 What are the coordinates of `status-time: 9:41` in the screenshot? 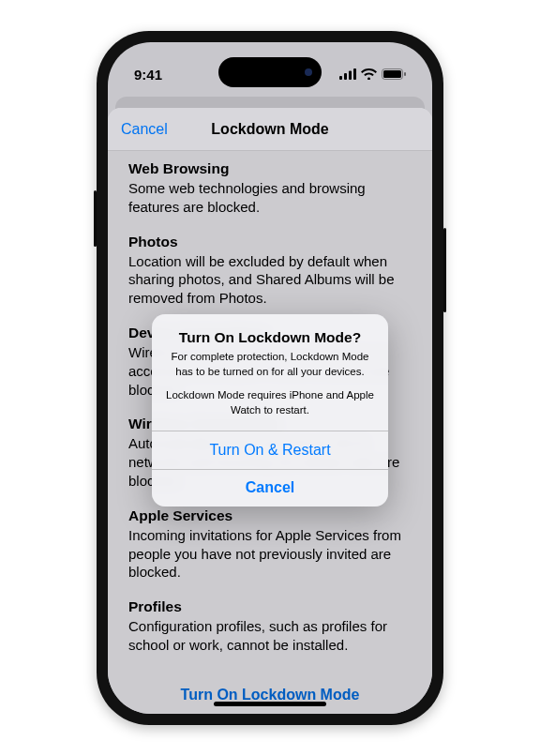 It's located at (148, 75).